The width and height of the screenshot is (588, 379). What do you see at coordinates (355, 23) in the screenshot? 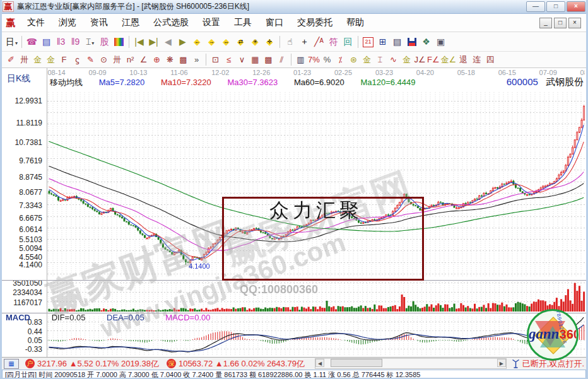
I see `menu-help: 帮助` at bounding box center [355, 23].